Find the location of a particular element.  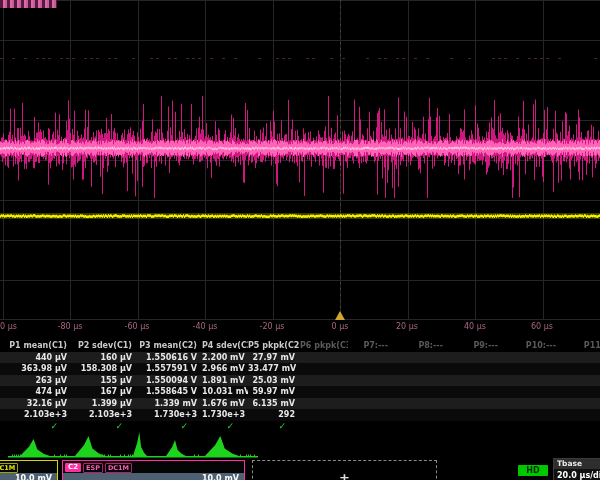

measurement-cell: 167 µV is located at coordinates (104, 392).